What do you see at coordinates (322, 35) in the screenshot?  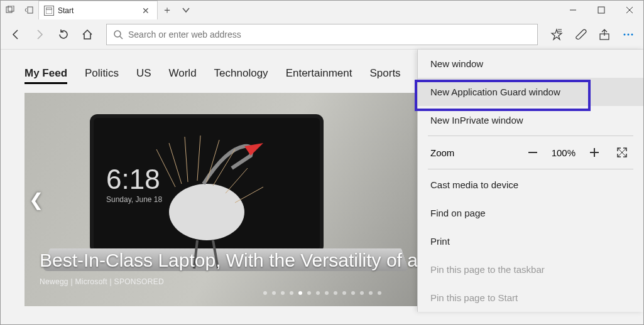 I see `toolbar` at bounding box center [322, 35].